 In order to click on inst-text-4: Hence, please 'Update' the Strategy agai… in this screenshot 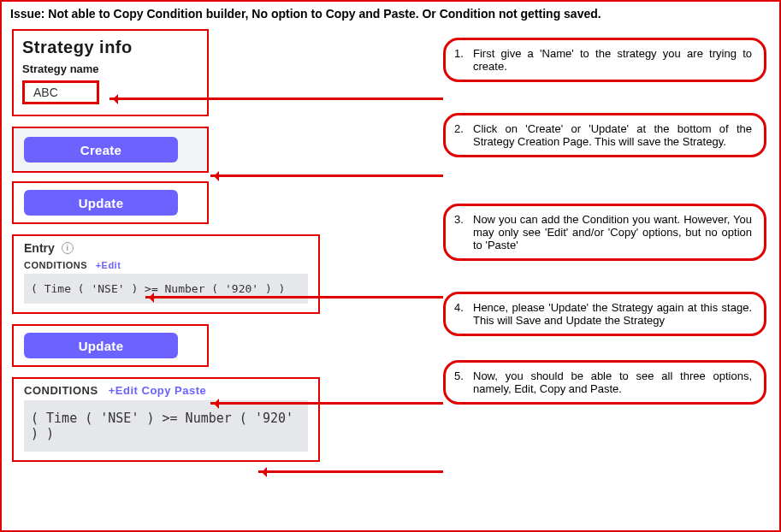, I will do `click(612, 314)`.